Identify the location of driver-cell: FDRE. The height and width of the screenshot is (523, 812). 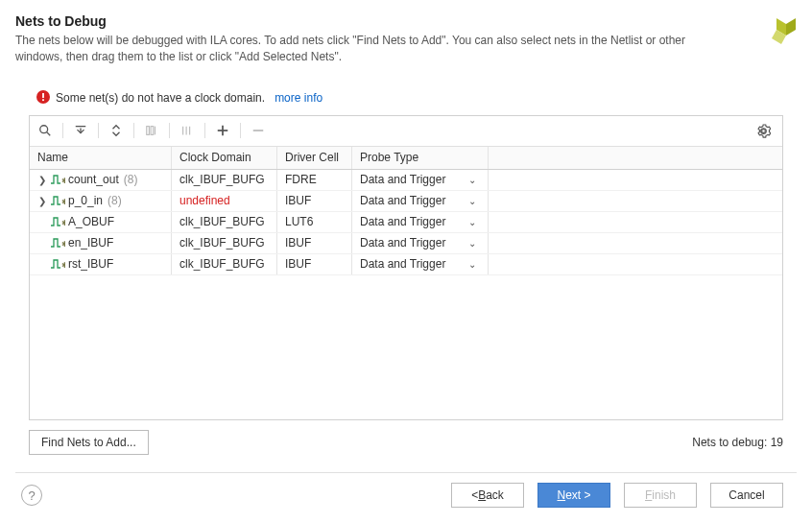
(315, 180).